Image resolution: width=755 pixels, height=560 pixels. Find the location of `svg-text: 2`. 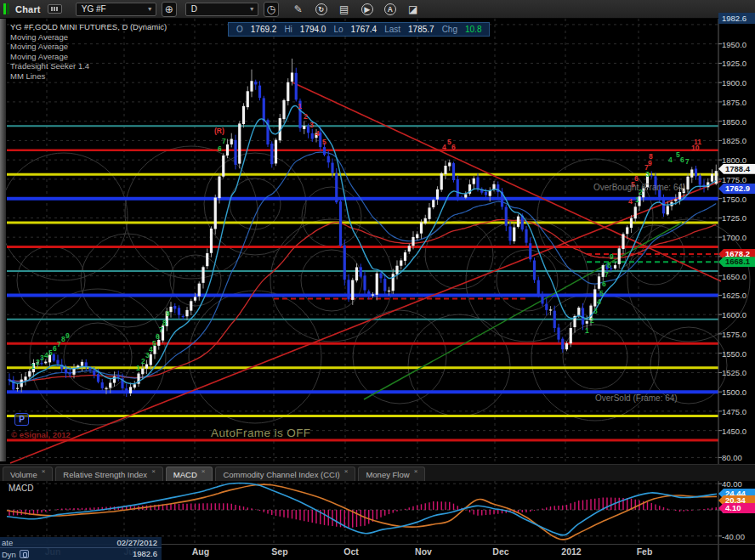

svg-text: 2 is located at coordinates (592, 320).